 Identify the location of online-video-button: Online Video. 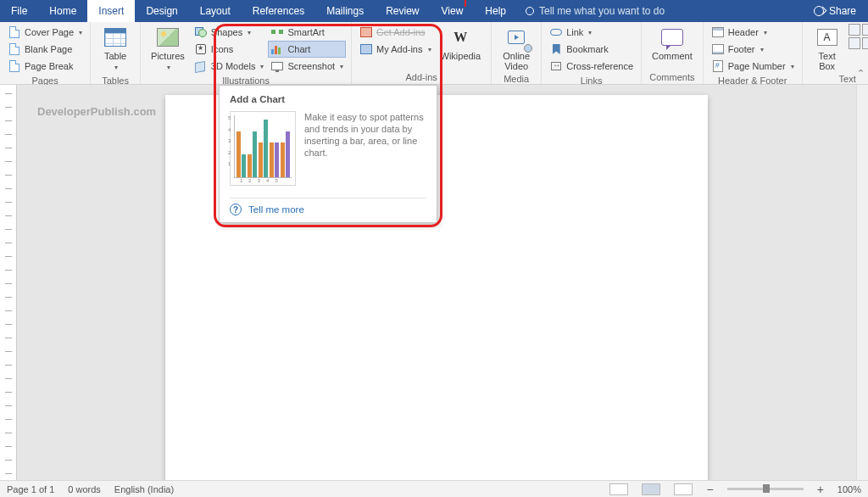
(516, 48).